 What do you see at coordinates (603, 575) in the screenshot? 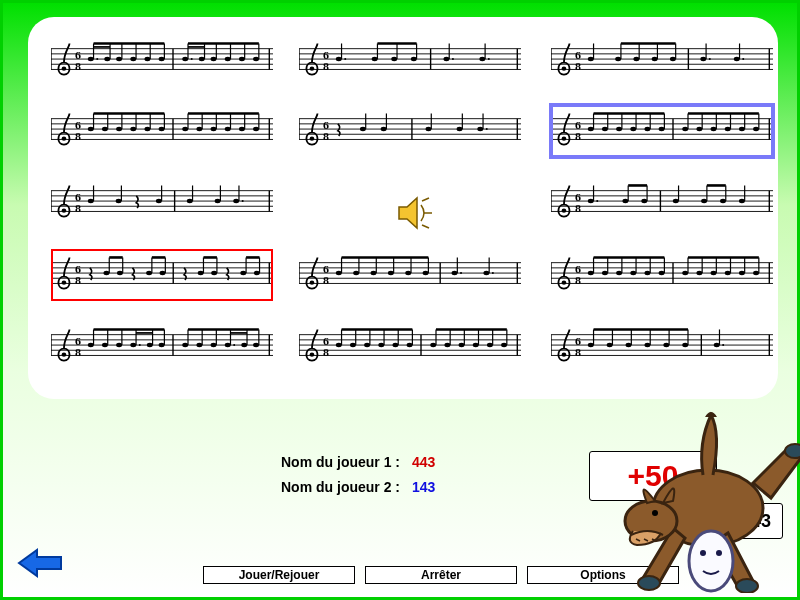
I see `options-button: Options` at bounding box center [603, 575].